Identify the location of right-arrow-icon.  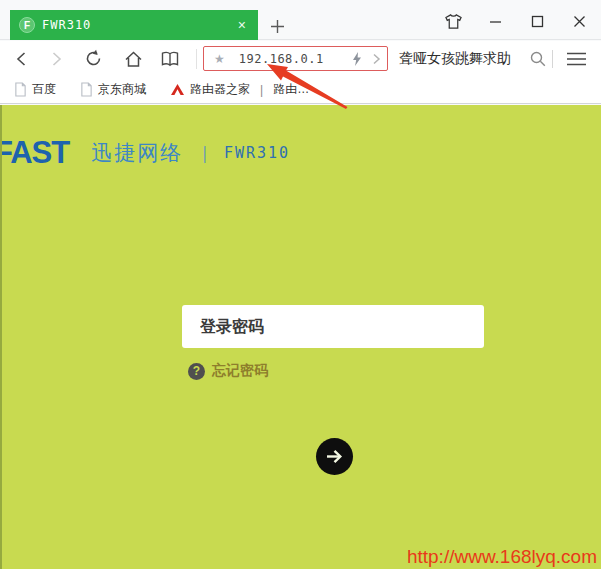
(334, 456).